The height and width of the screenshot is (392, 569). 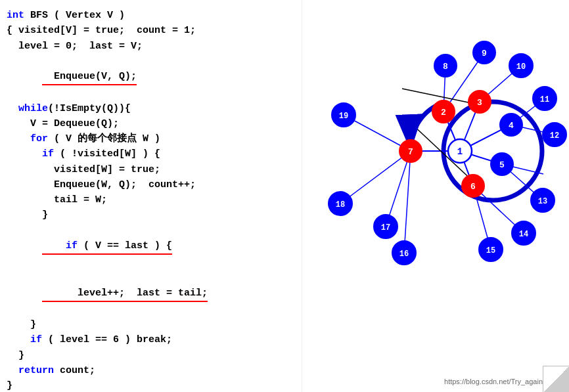 What do you see at coordinates (344, 116) in the screenshot?
I see `node-19-label: 19` at bounding box center [344, 116].